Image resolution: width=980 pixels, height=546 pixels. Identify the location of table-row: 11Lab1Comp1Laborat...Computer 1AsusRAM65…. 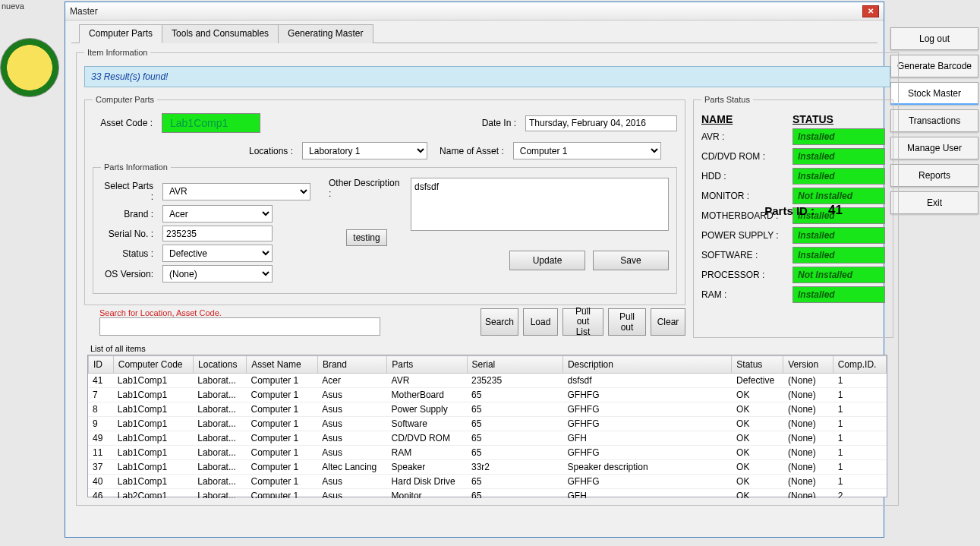
(487, 453).